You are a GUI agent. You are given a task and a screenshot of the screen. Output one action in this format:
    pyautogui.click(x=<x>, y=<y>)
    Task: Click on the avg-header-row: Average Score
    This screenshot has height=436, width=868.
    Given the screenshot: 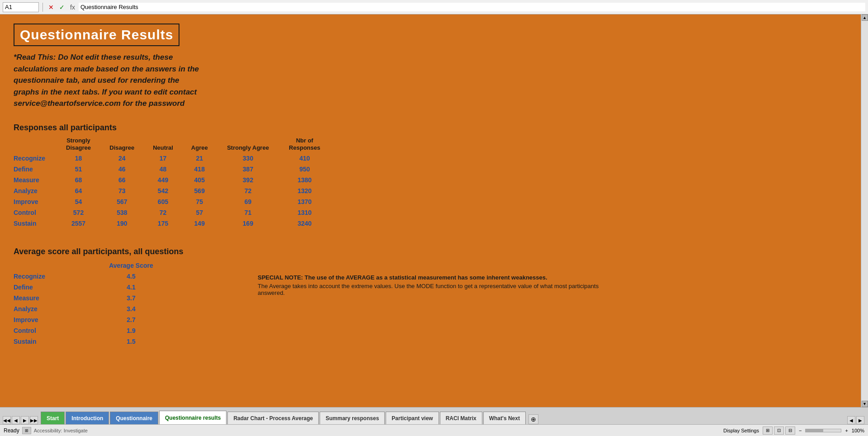 What is the action you would take?
    pyautogui.click(x=86, y=265)
    